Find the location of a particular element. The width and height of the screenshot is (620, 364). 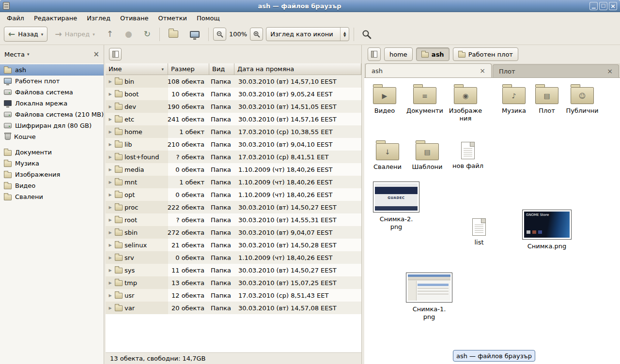

sidebar-item-filesystem: Файлова система is located at coordinates (52, 92).